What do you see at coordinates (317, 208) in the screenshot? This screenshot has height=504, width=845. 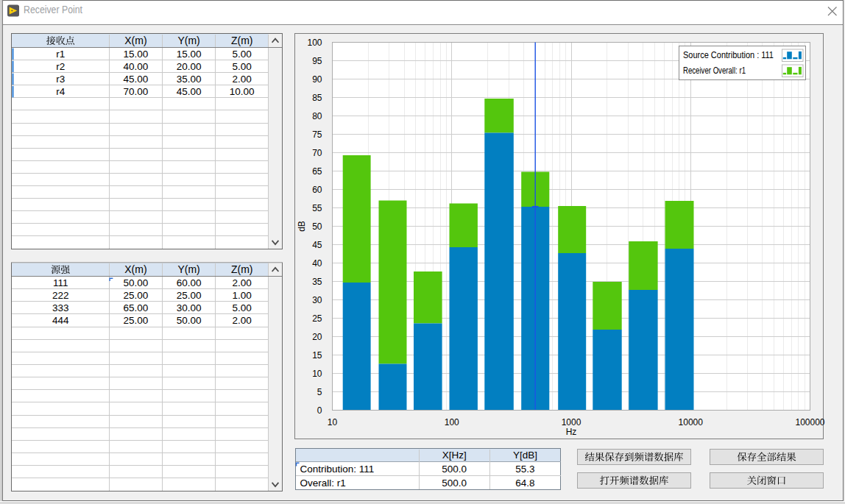 I see `svg-text: 55` at bounding box center [317, 208].